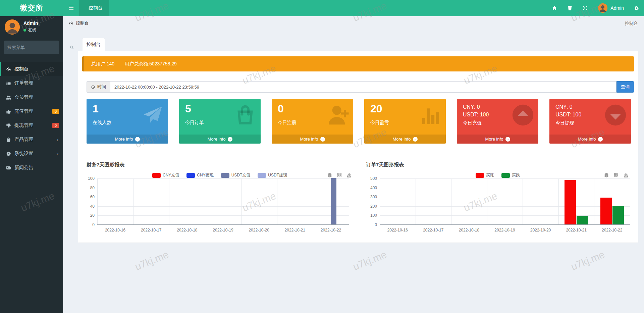  Describe the element at coordinates (9, 97) in the screenshot. I see `users-icon` at that location.